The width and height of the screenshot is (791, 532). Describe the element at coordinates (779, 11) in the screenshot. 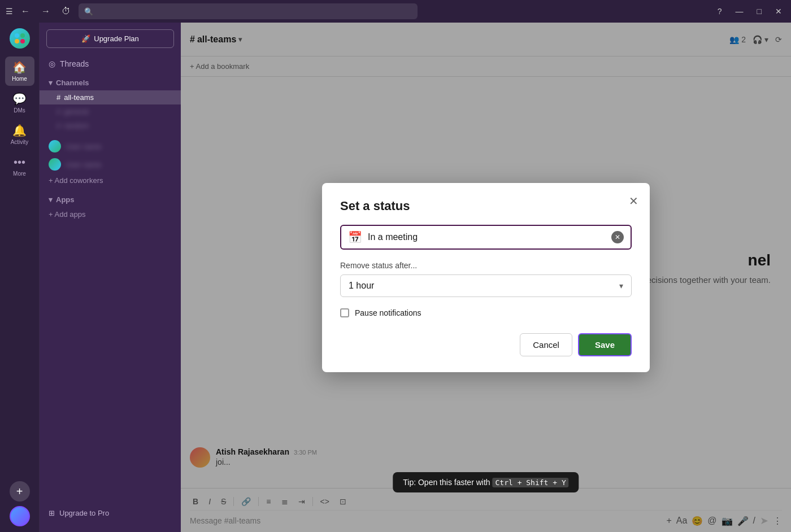

I see `close-button: ✕` at that location.